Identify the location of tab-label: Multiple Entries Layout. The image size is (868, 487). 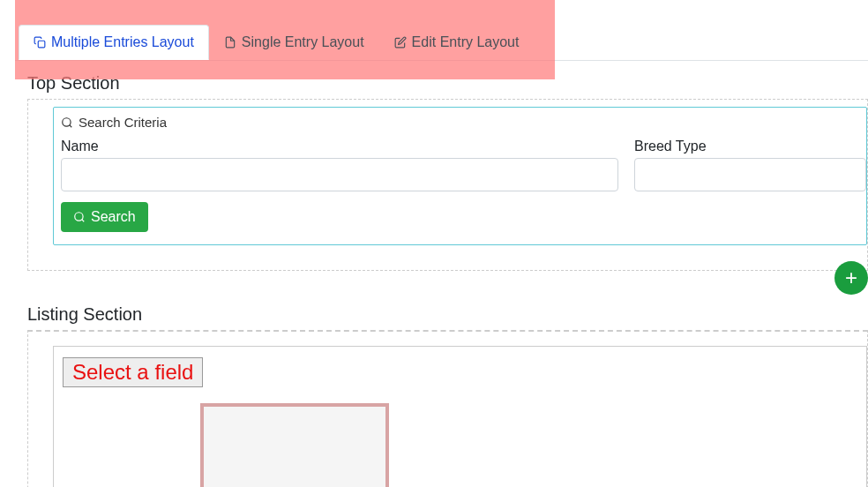
(123, 42).